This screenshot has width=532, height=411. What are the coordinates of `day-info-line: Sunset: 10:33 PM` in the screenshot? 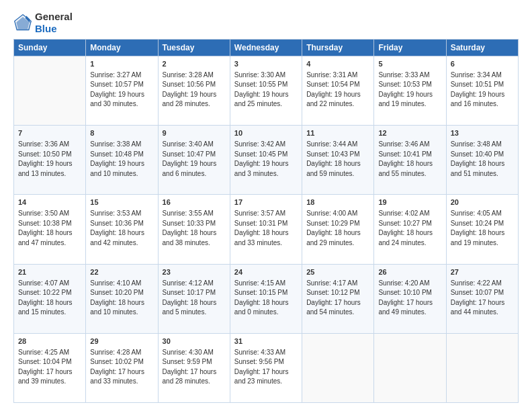 It's located at (194, 224).